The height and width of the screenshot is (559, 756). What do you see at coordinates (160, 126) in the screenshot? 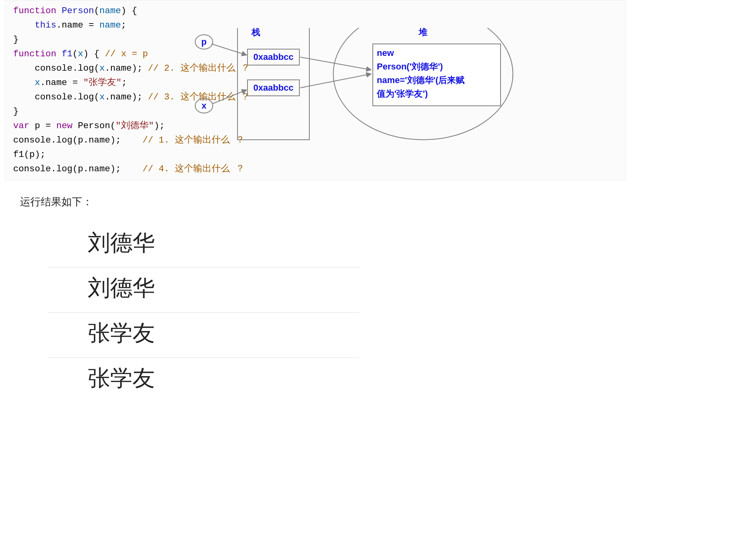
I see `close1: );` at bounding box center [160, 126].